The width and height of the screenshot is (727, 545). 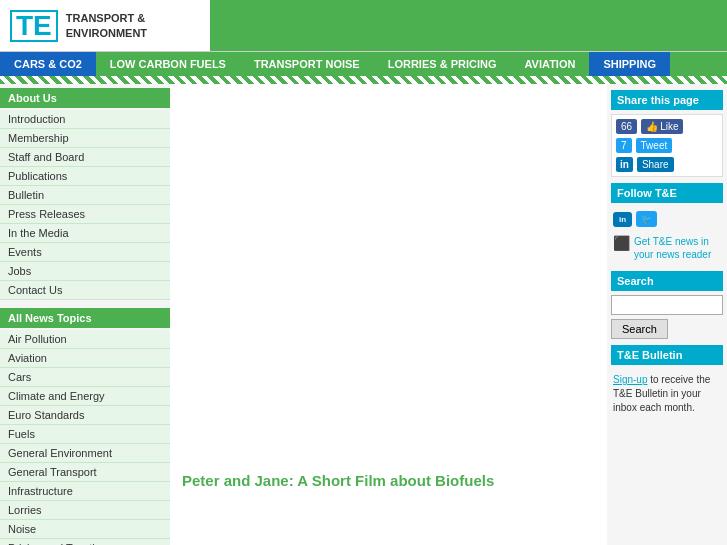 What do you see at coordinates (622, 243) in the screenshot?
I see `rss-icon: ⬛` at bounding box center [622, 243].